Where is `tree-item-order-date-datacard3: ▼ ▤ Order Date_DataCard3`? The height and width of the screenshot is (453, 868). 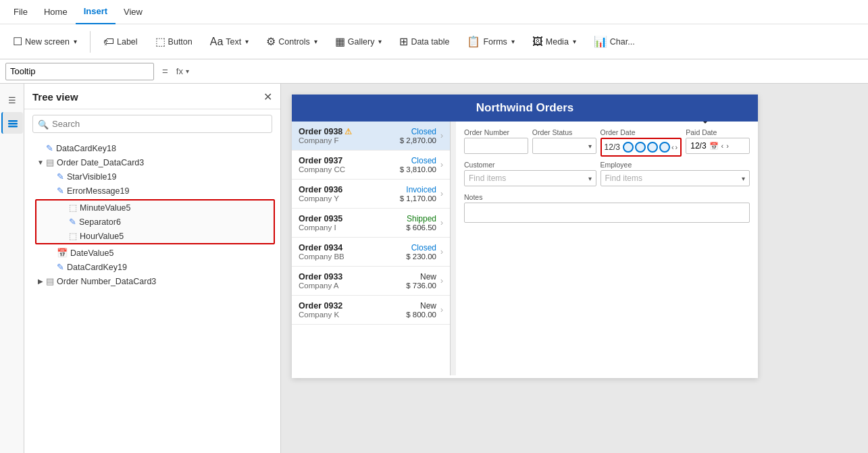
tree-item-order-date-datacard3: ▼ ▤ Order Date_DataCard3 is located at coordinates (153, 162).